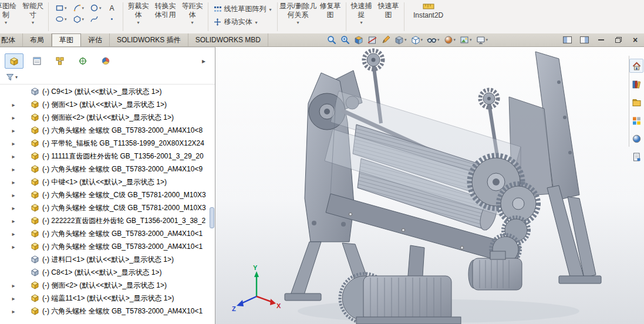 The image size is (644, 324). What do you see at coordinates (359, 40) in the screenshot?
I see `view-selector-icon` at bounding box center [359, 40].